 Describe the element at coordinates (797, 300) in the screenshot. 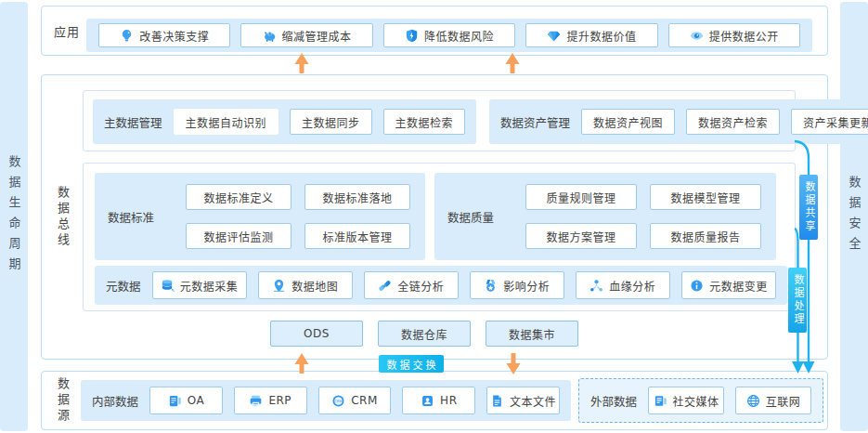

I see `data-process-badge: 数据处理` at that location.